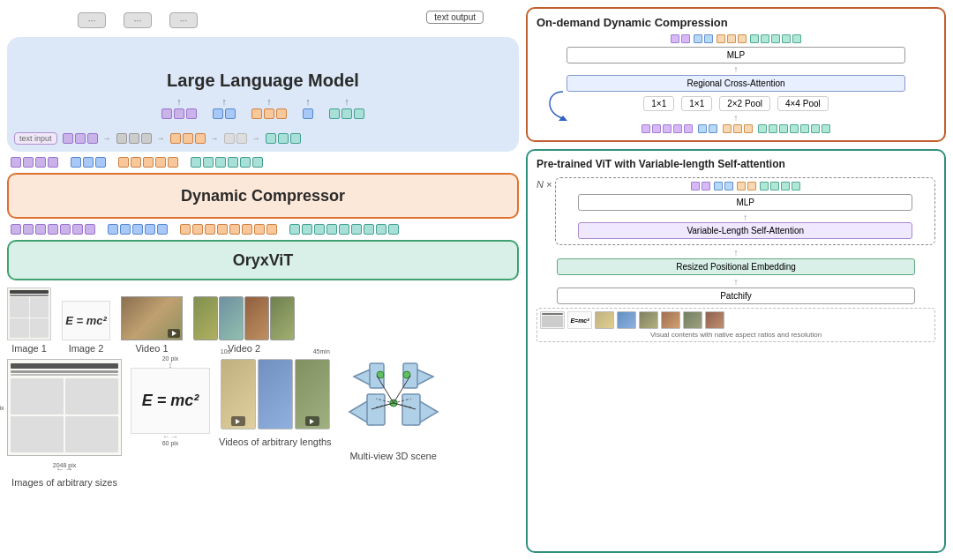  I want to click on text-output-label: text output, so click(455, 18).